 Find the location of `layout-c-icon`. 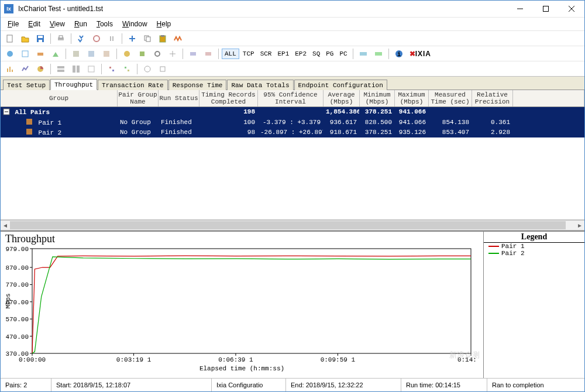

layout-c-icon is located at coordinates (91, 69).